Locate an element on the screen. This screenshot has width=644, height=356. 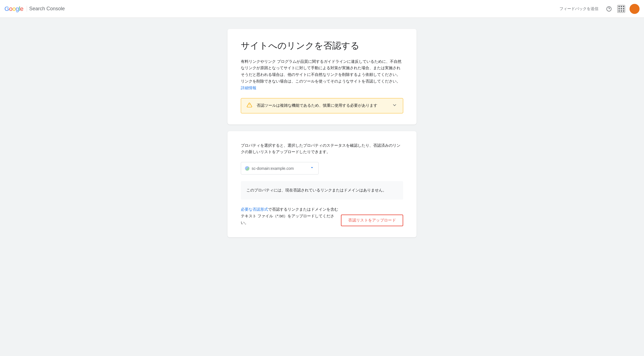
upload-section: 必要な否認形式で否認するリンクまたはドメインを含むテキスト ファイル（*.txt… is located at coordinates (322, 216).